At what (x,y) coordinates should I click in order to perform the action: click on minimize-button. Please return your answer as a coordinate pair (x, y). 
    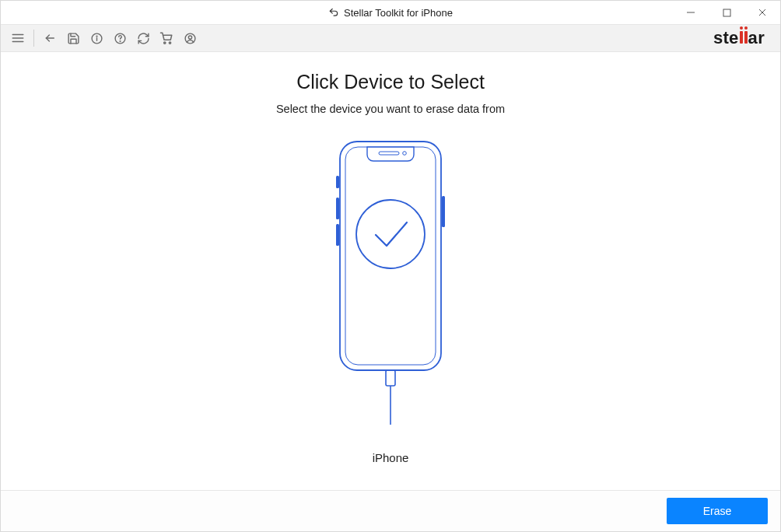
    Looking at the image, I should click on (691, 12).